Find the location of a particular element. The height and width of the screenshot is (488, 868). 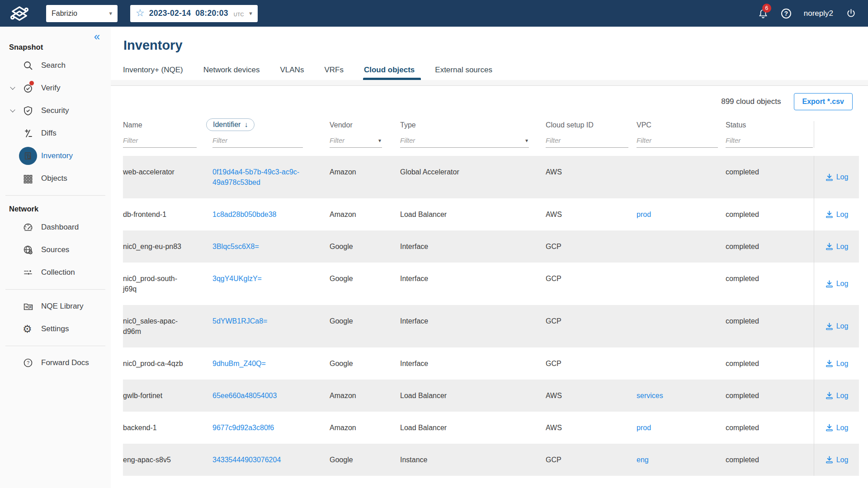

identifier-link: 34335444903076204 is located at coordinates (247, 460).